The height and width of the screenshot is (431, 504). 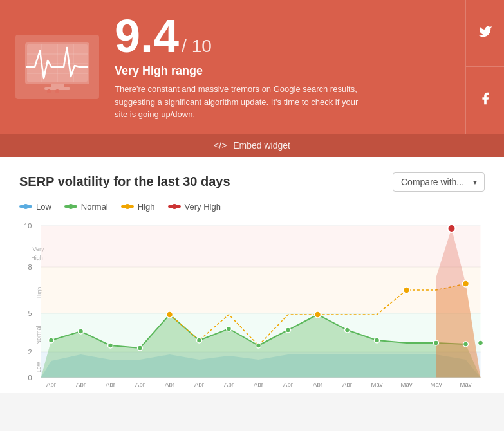 I want to click on svg-text: 2, so click(x=30, y=352).